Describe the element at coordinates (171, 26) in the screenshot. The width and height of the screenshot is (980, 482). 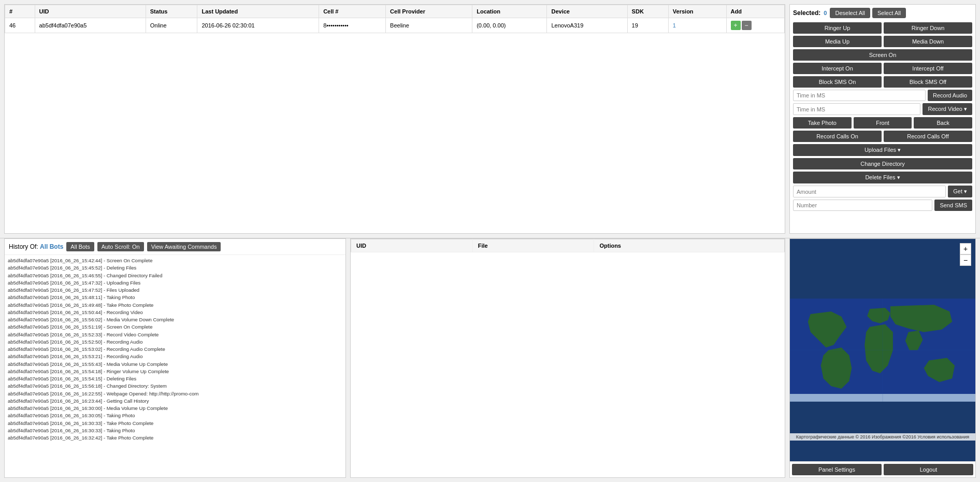
I see `row-status: Online` at that location.